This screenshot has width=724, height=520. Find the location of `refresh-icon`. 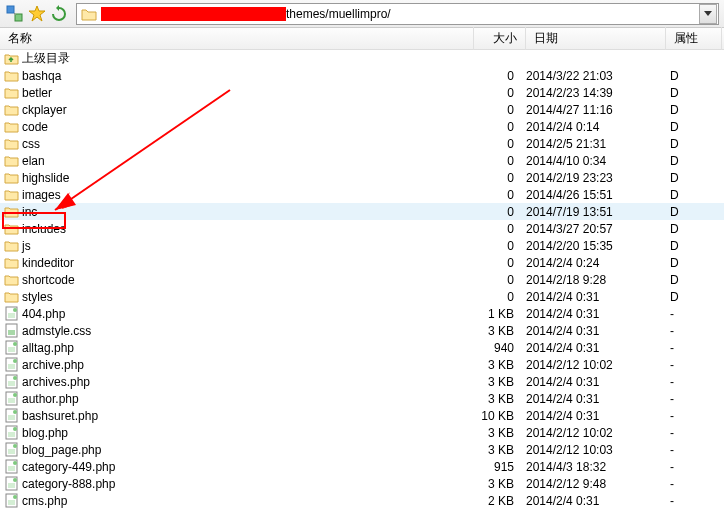

refresh-icon is located at coordinates (59, 14).